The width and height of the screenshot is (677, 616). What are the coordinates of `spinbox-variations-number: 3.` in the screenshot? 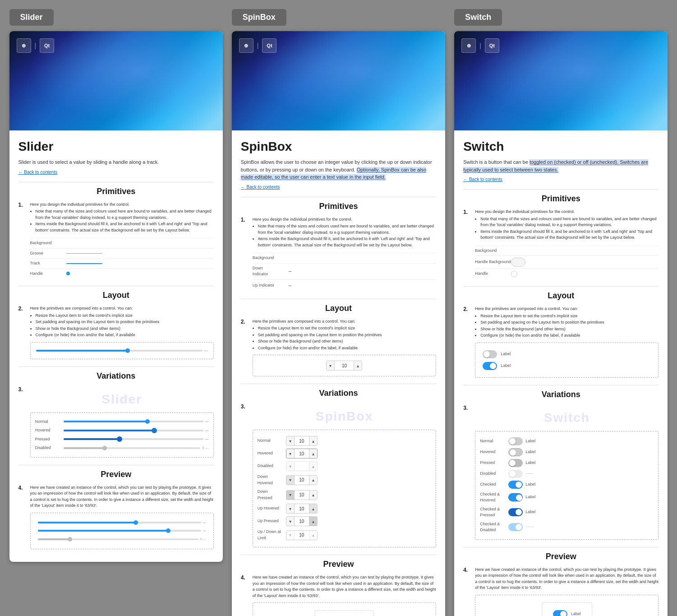 It's located at (244, 476).